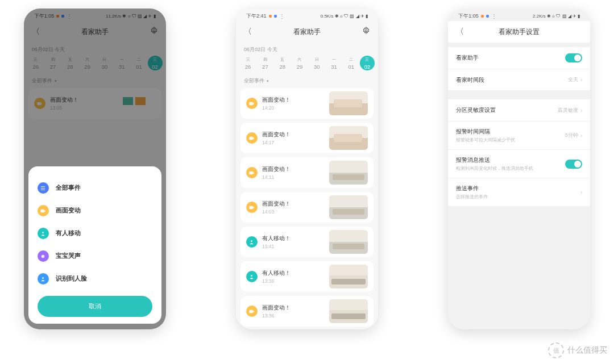 The height and width of the screenshot is (364, 614). What do you see at coordinates (519, 69) in the screenshot?
I see `settings-group-main: 看家助手 看家时间段 全天 ›` at bounding box center [519, 69].